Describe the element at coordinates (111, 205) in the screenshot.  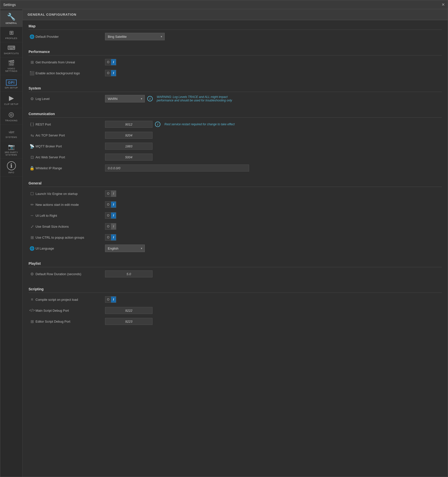
I see `toggle-edit-mode: O I` at that location.